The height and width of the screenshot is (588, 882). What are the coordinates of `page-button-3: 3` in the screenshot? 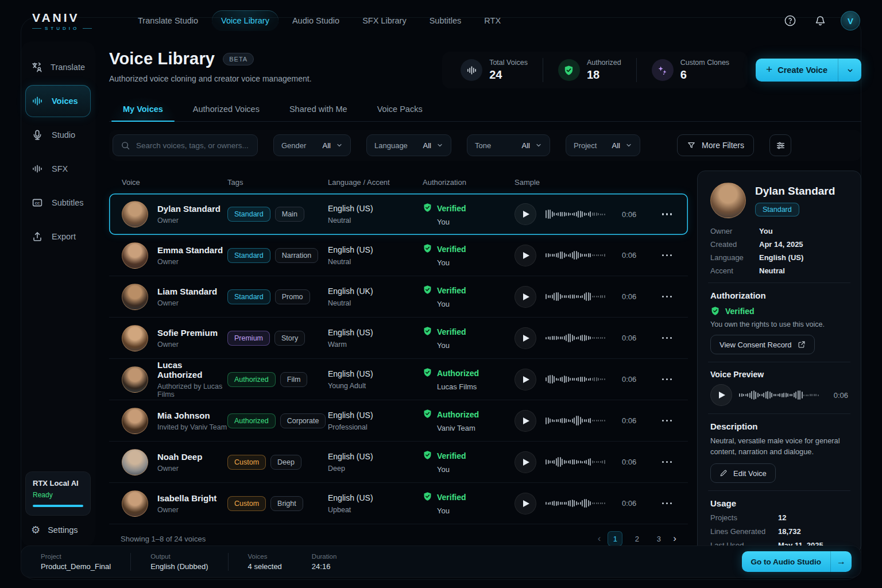 It's located at (659, 539).